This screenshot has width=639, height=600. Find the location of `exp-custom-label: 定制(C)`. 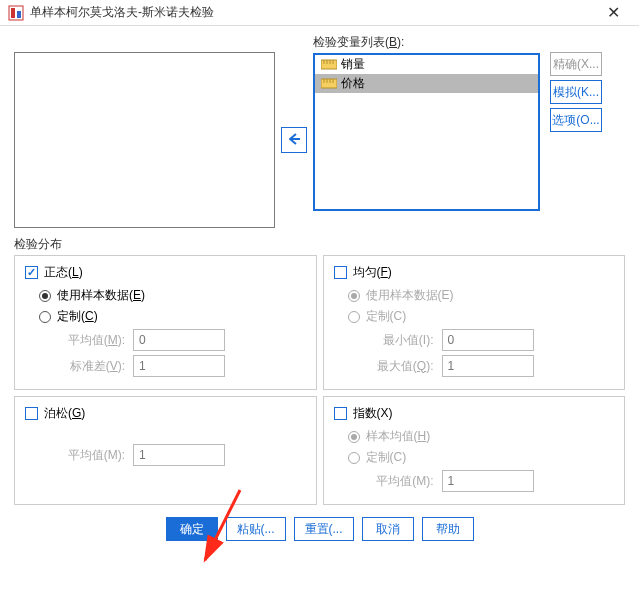

exp-custom-label: 定制(C) is located at coordinates (386, 458).